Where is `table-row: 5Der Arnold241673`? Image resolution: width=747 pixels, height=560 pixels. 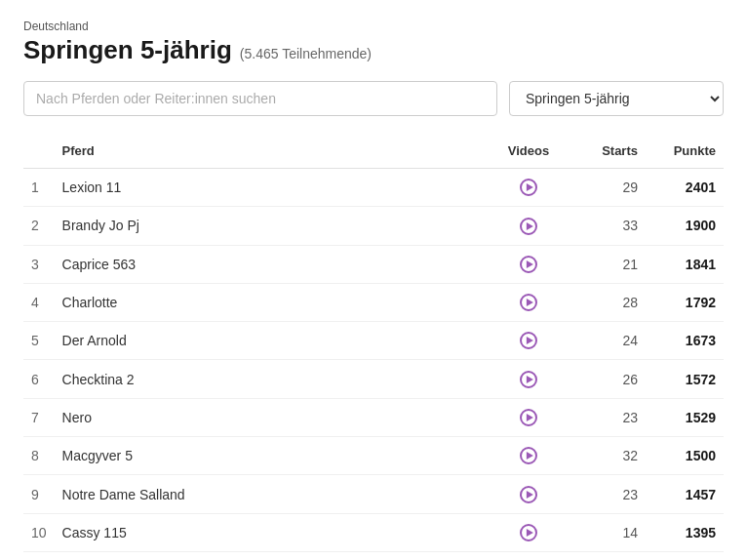 table-row: 5Der Arnold241673 is located at coordinates (374, 341).